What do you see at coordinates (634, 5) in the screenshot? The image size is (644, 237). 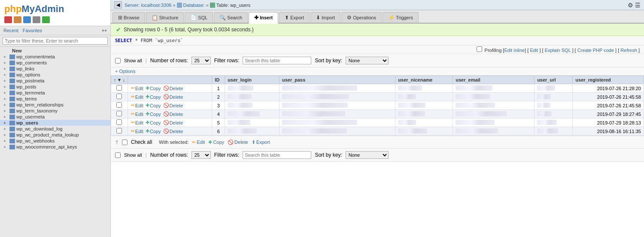 I see `gear-icon: ⚙ ☰` at bounding box center [634, 5].